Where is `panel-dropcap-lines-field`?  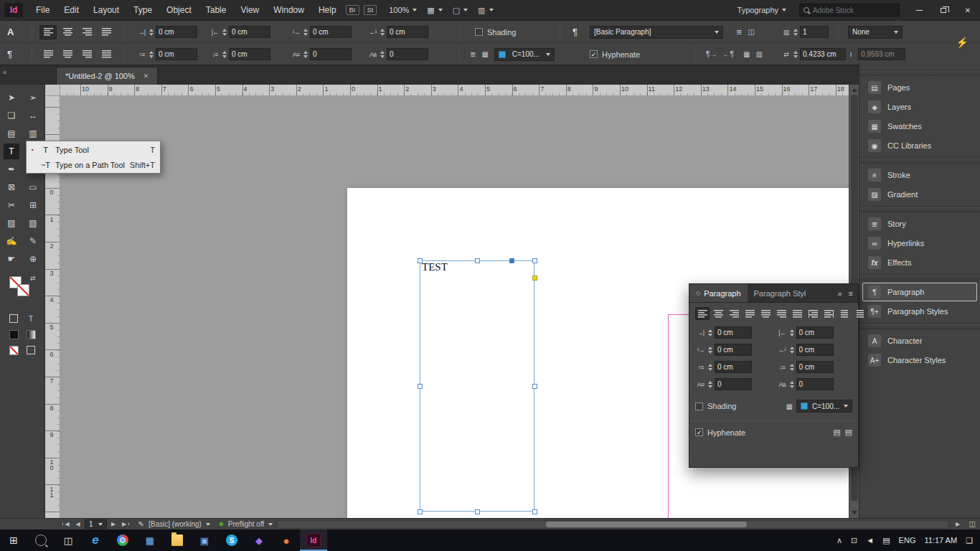
panel-dropcap-lines-field is located at coordinates (733, 385).